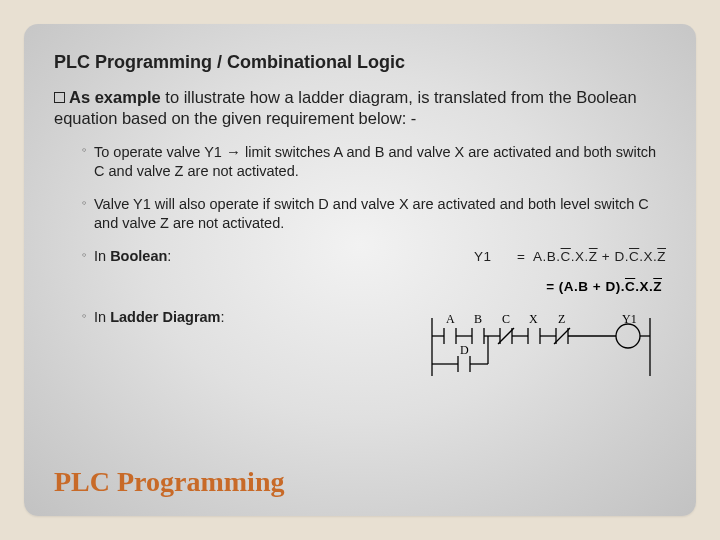 This screenshot has height=540, width=720. What do you see at coordinates (60, 98) in the screenshot?
I see `square-bullet-icon` at bounding box center [60, 98].